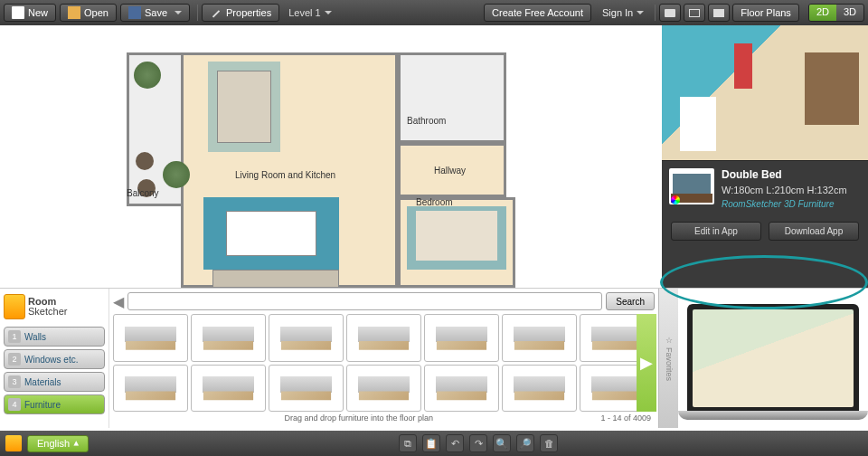 This screenshot has width=868, height=456. What do you see at coordinates (716, 232) in the screenshot?
I see `edit-in-app-button: Edit in App` at bounding box center [716, 232].